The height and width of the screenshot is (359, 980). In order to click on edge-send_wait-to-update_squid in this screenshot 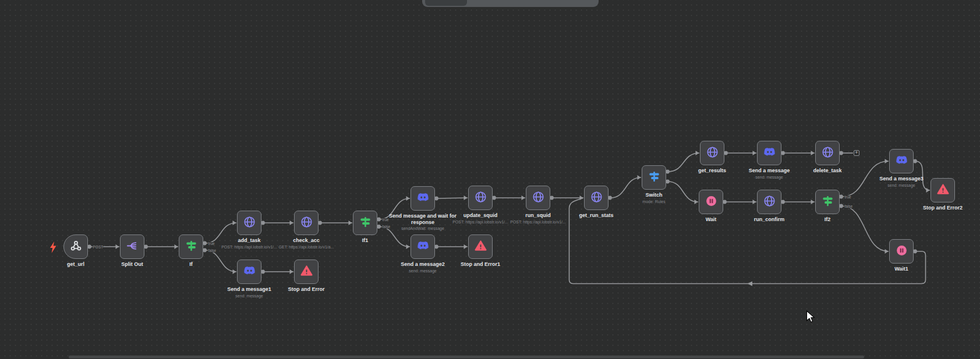, I will do `click(452, 198)`.